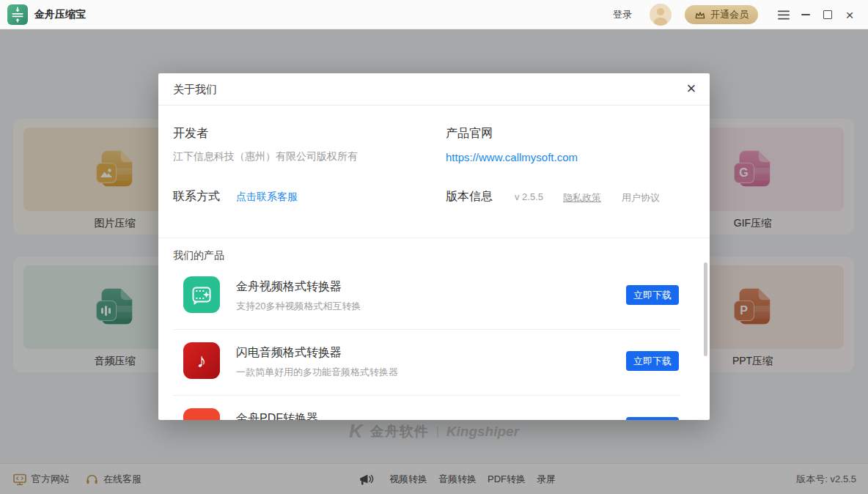 This screenshot has width=868, height=494. What do you see at coordinates (641, 198) in the screenshot?
I see `user-agreement-link: 用户协议` at bounding box center [641, 198].